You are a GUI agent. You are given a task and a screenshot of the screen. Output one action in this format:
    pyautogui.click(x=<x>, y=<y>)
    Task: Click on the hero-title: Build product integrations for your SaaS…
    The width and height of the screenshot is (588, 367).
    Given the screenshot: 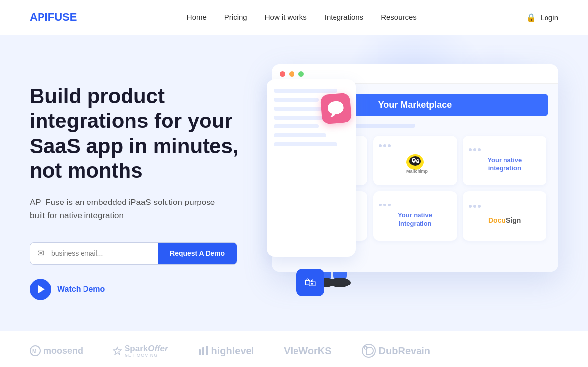 What is the action you would take?
    pyautogui.click(x=148, y=134)
    